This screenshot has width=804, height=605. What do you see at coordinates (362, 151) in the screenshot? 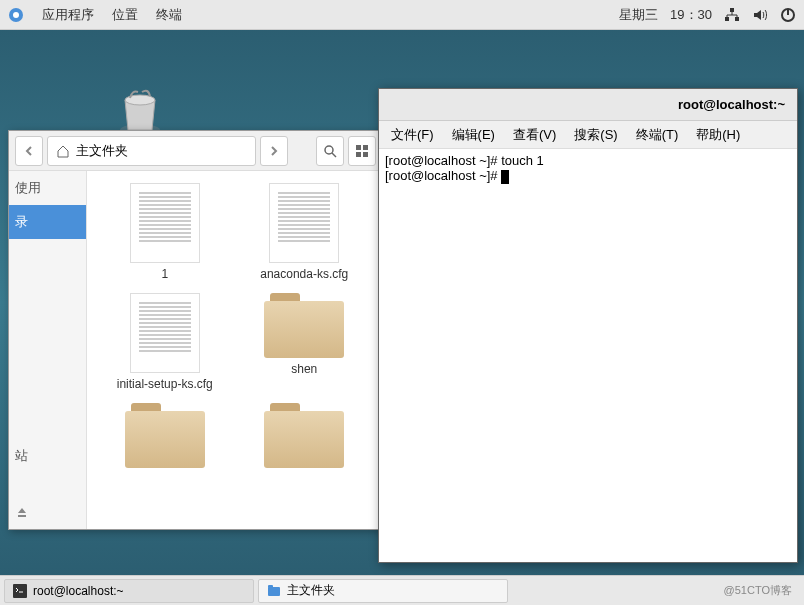
I see `view-mode-button` at bounding box center [362, 151].